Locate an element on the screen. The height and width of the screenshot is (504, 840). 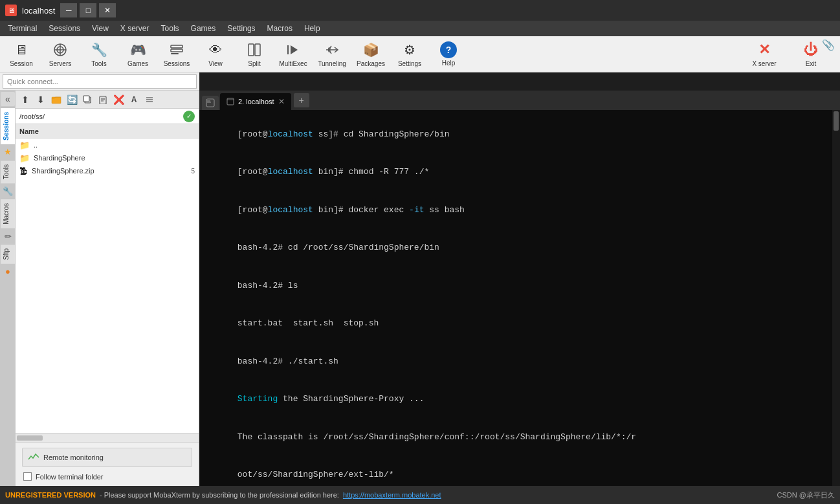
terminal-line: The classpath is /root/ss/ShardingSphere… is located at coordinates (520, 437).